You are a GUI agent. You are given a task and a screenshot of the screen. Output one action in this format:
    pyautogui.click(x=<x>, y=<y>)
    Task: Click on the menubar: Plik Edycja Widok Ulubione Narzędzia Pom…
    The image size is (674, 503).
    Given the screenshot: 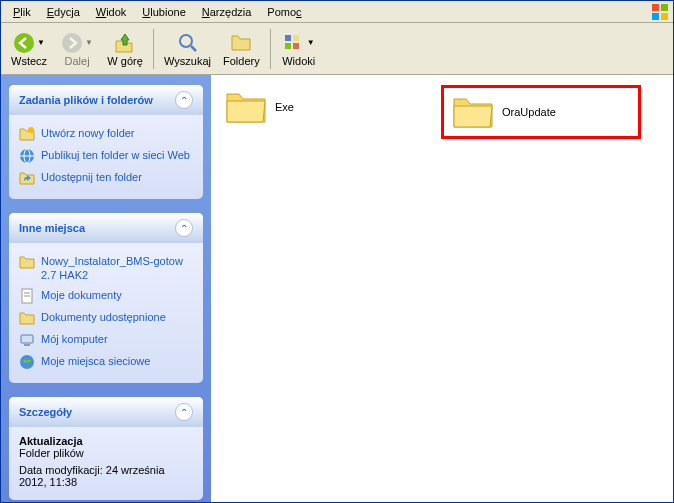 What is the action you would take?
    pyautogui.click(x=337, y=12)
    